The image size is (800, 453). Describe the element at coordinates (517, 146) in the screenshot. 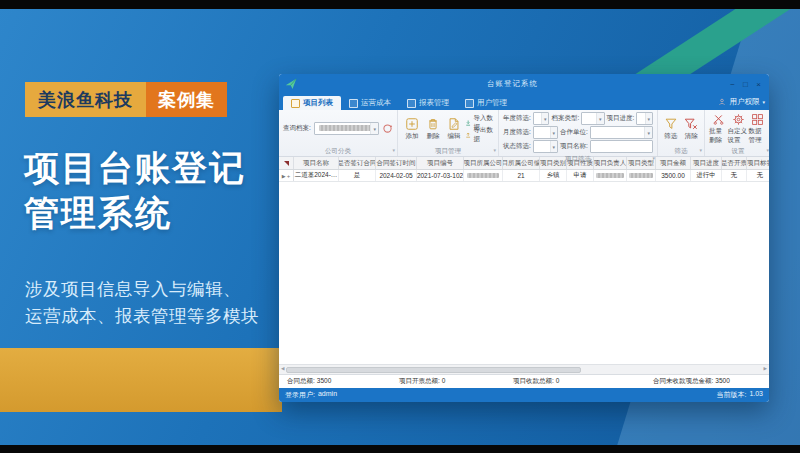

I see `status-filter-label: 状态筛选:` at that location.